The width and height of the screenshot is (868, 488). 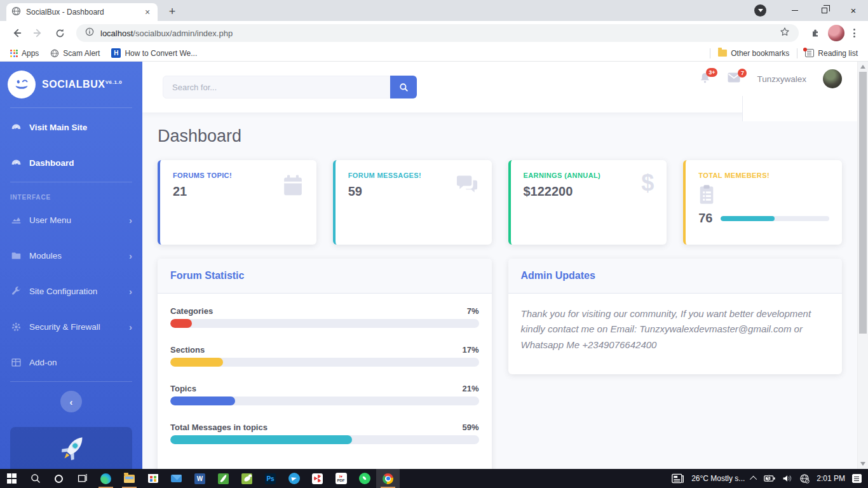 I want to click on back-button, so click(x=17, y=33).